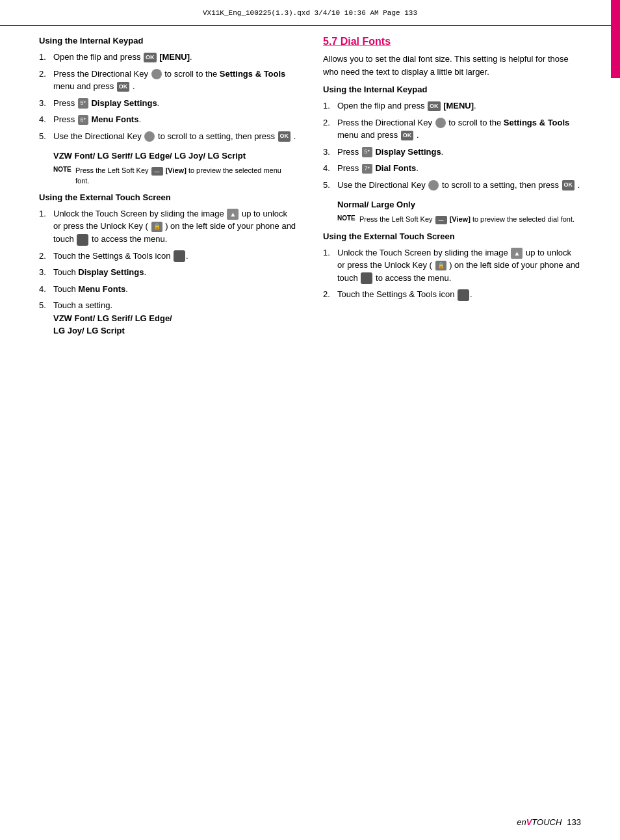 The width and height of the screenshot is (620, 840). Describe the element at coordinates (168, 156) in the screenshot. I see `left-step5-result: VZW Font/ LG Serif/ LG Edge/ LG Joy/ LG …` at that location.